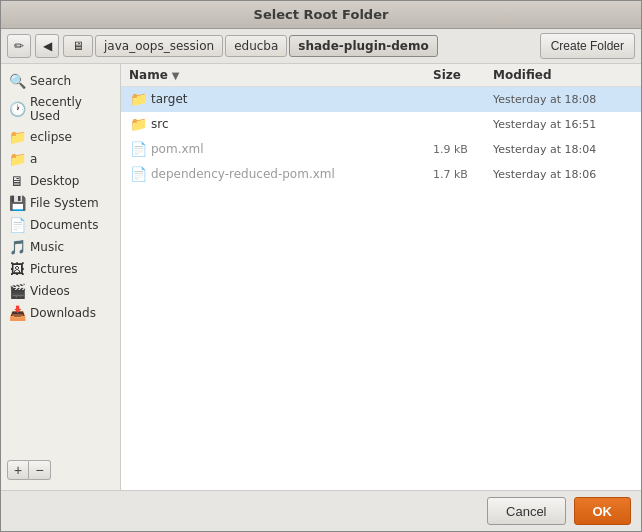 The height and width of the screenshot is (532, 642). What do you see at coordinates (381, 76) in the screenshot?
I see `file-list-header: Name ▼ Size Modified` at bounding box center [381, 76].